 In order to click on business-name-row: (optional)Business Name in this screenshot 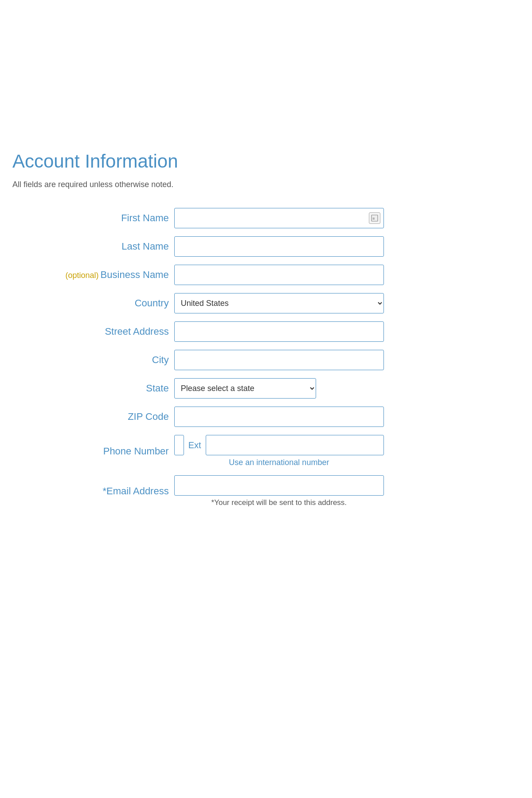, I will do `click(200, 275)`.